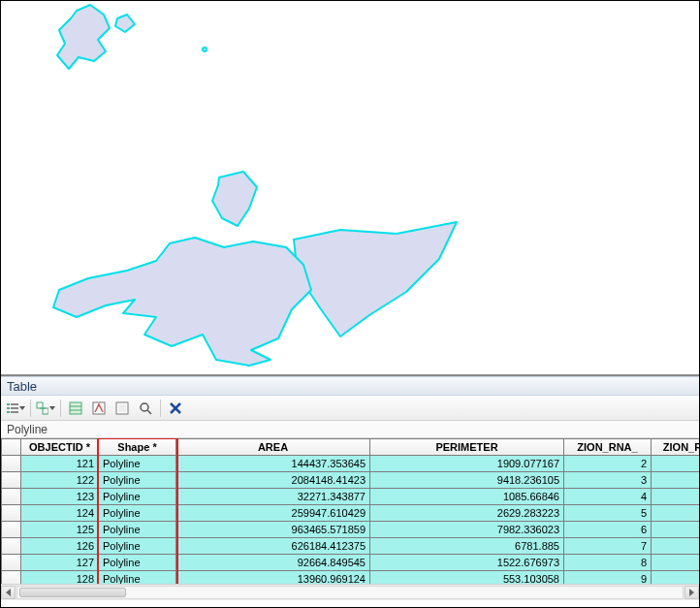 Image resolution: width=700 pixels, height=608 pixels. I want to click on cell-area: 144437.353645, so click(273, 464).